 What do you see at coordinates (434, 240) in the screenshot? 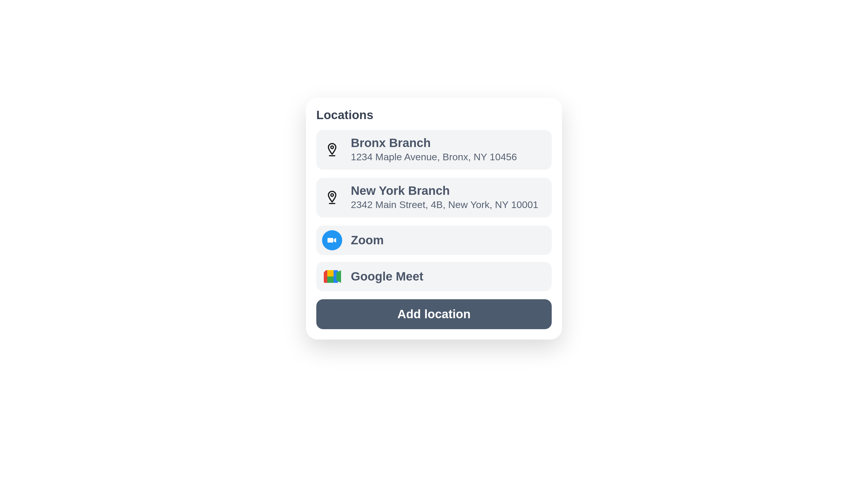
I see `location-item-zoom: Zoom` at bounding box center [434, 240].